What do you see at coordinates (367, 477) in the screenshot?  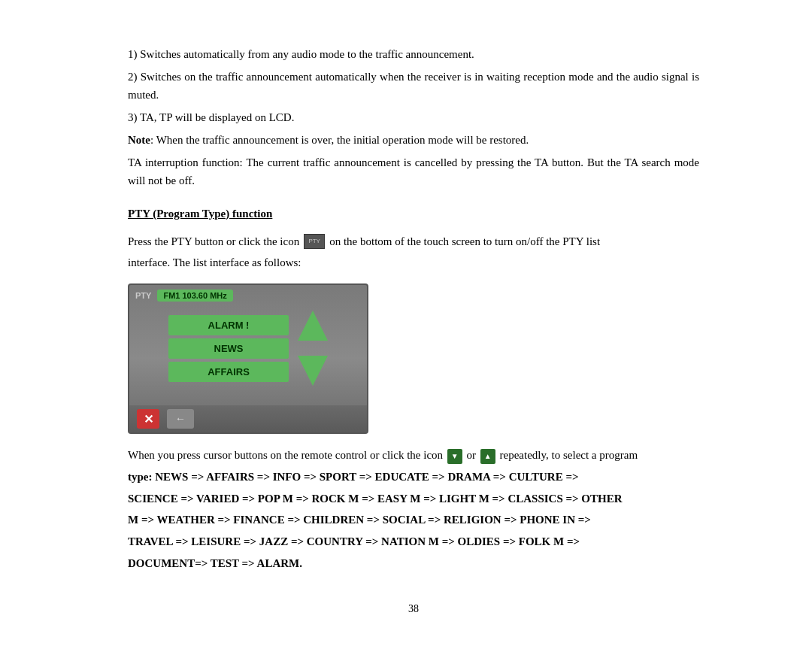 I see `sequence-line1: NEWS => AFFAIRS => INFO => SPORT => EDUC…` at bounding box center [367, 477].